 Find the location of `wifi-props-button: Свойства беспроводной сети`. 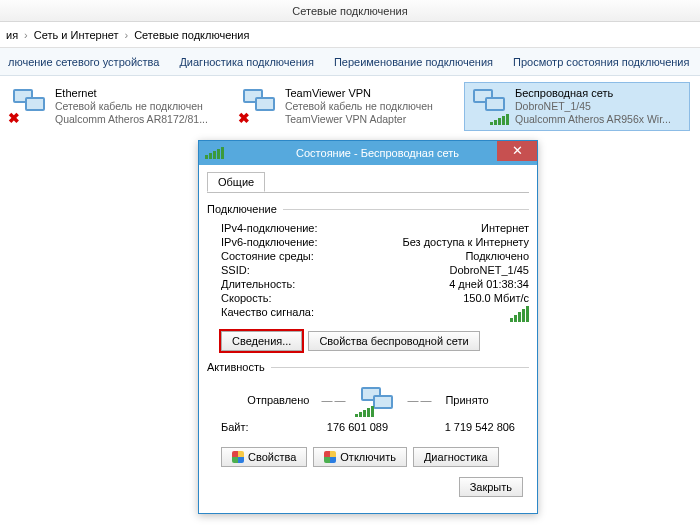

wifi-props-button: Свойства беспроводной сети is located at coordinates (394, 341).